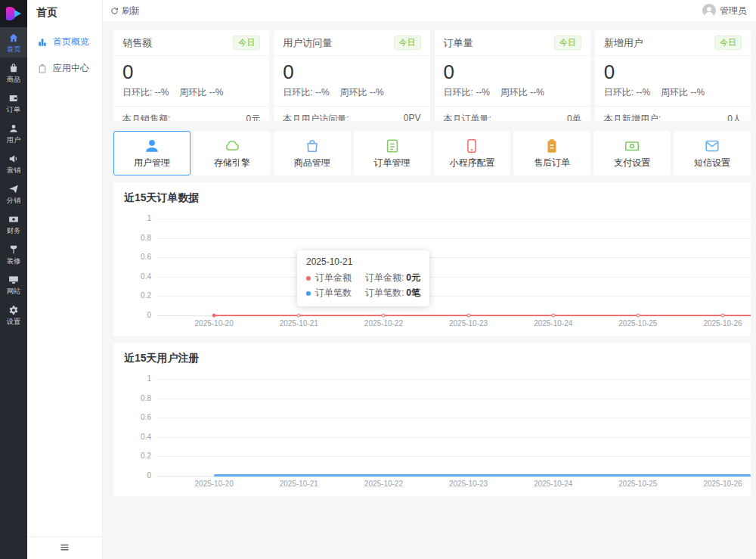  I want to click on sidebar-item-marketing: 营销, so click(14, 163).